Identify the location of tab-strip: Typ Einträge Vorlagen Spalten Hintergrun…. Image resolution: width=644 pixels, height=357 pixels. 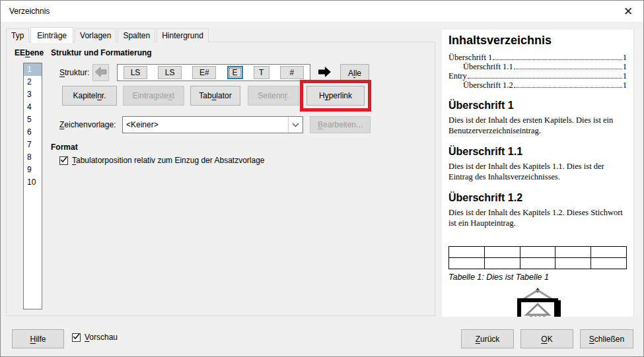
(107, 34).